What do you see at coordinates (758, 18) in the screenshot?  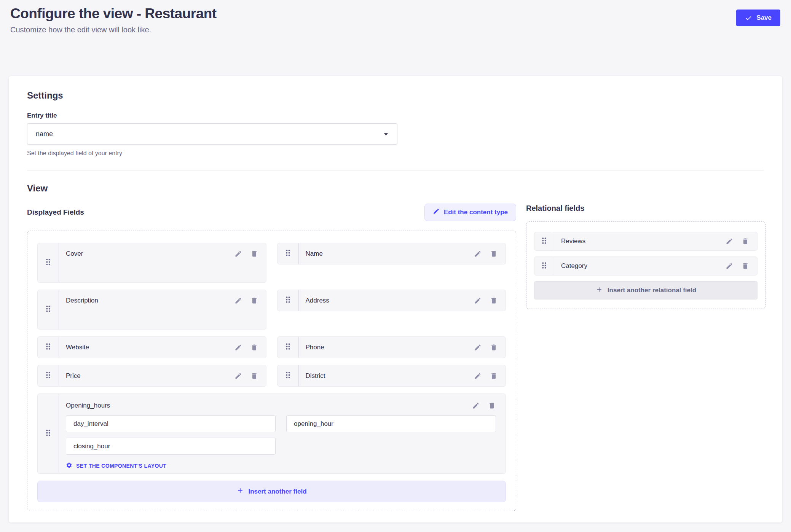 I see `save-button: Save` at bounding box center [758, 18].